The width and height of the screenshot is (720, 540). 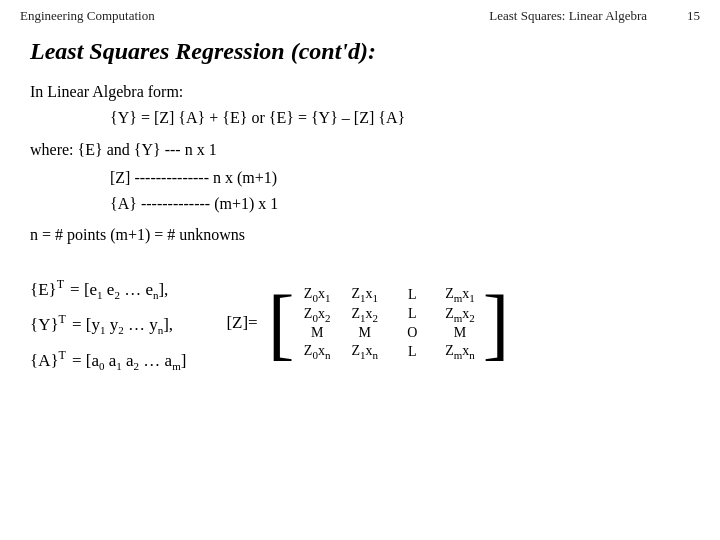 What do you see at coordinates (52, 150) in the screenshot?
I see `where-label: where:` at bounding box center [52, 150].